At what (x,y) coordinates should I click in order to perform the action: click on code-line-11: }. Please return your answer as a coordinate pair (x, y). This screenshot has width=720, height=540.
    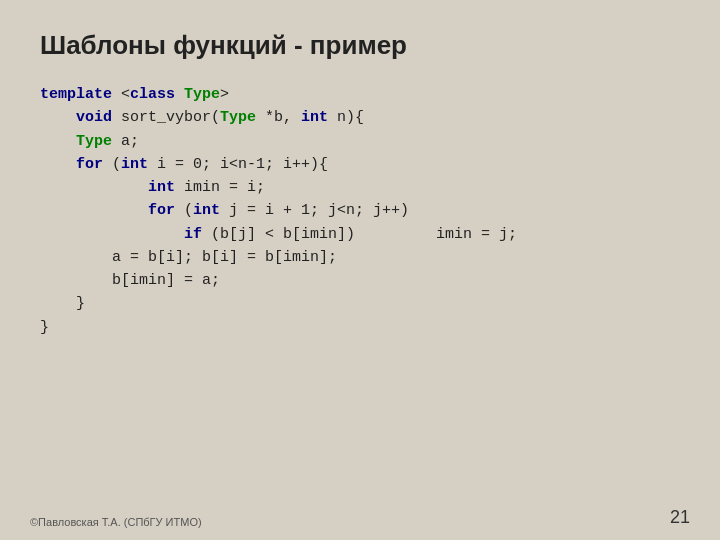
    Looking at the image, I should click on (360, 328).